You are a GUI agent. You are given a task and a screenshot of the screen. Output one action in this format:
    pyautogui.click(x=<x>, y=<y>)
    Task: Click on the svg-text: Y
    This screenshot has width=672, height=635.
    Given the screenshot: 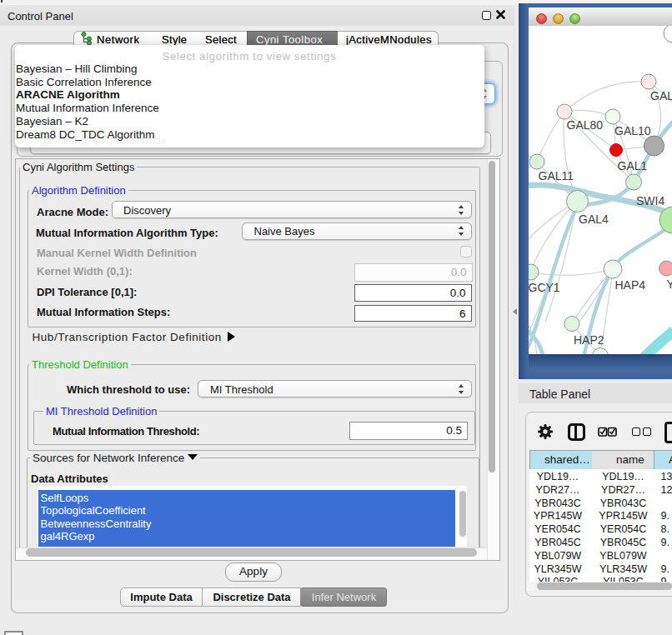 What is the action you would take?
    pyautogui.click(x=669, y=284)
    